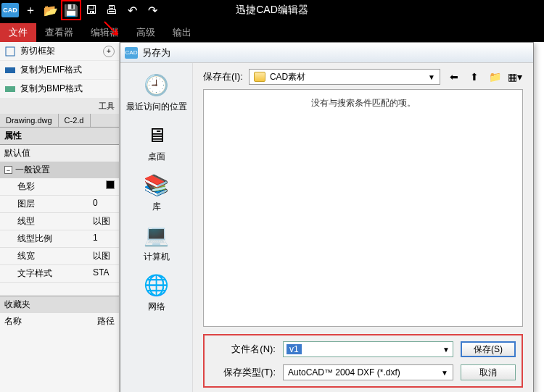 The height and width of the screenshot is (392, 544). Describe the element at coordinates (59, 89) in the screenshot. I see `tool-bmp: 复制为BMP格式` at that location.